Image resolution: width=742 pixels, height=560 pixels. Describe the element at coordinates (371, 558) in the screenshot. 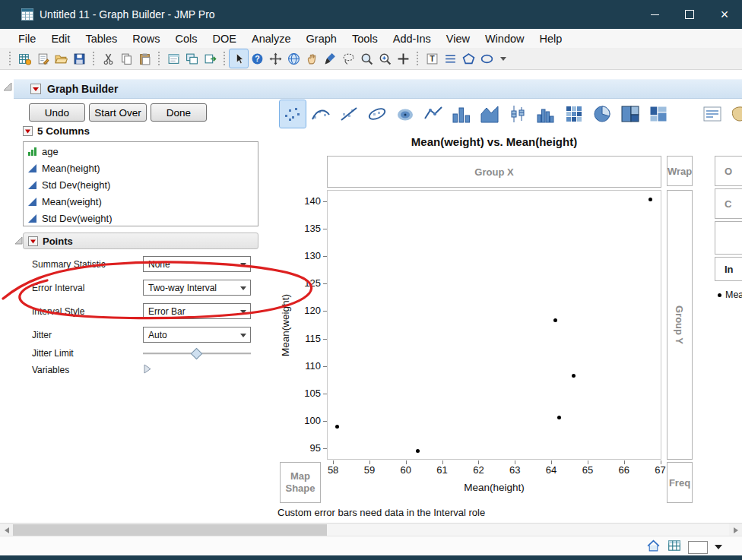

I see `window-edge-strip` at that location.